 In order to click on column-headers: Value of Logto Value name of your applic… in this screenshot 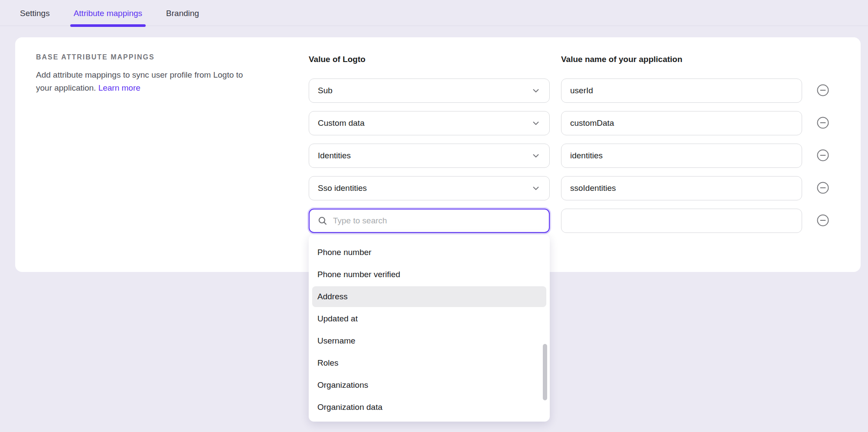, I will do `click(569, 59)`.